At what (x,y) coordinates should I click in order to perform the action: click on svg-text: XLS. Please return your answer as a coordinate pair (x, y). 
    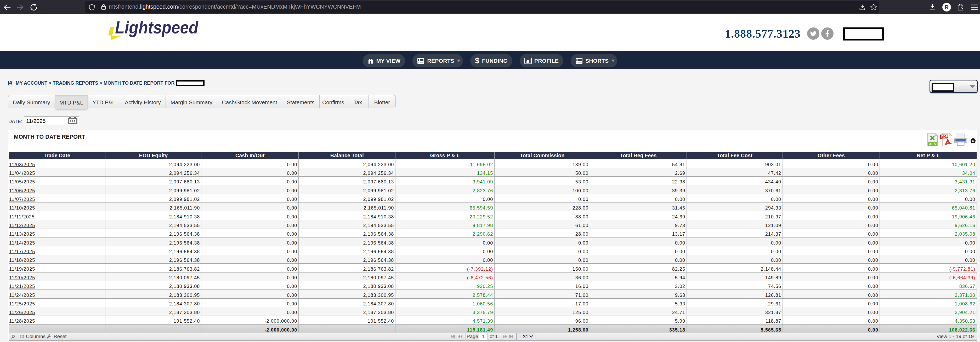
    Looking at the image, I should click on (933, 144).